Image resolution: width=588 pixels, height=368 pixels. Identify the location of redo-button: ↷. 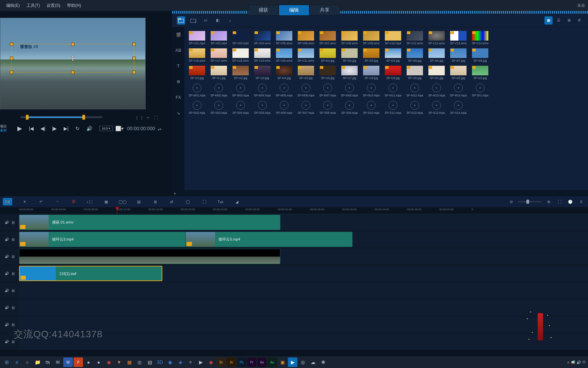
(57, 202).